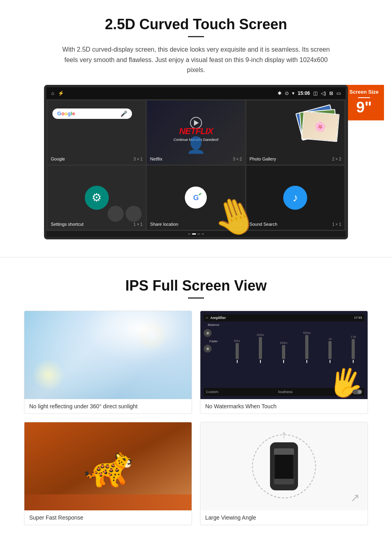 Image resolution: width=392 pixels, height=558 pixels. I want to click on loudness-toggle, so click(357, 392).